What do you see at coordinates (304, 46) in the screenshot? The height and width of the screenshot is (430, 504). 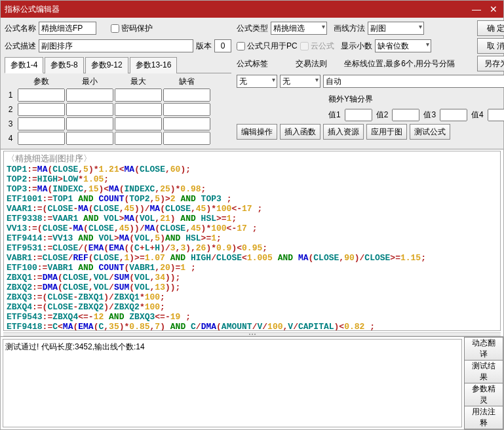 I see `cloud-checkbox` at bounding box center [304, 46].